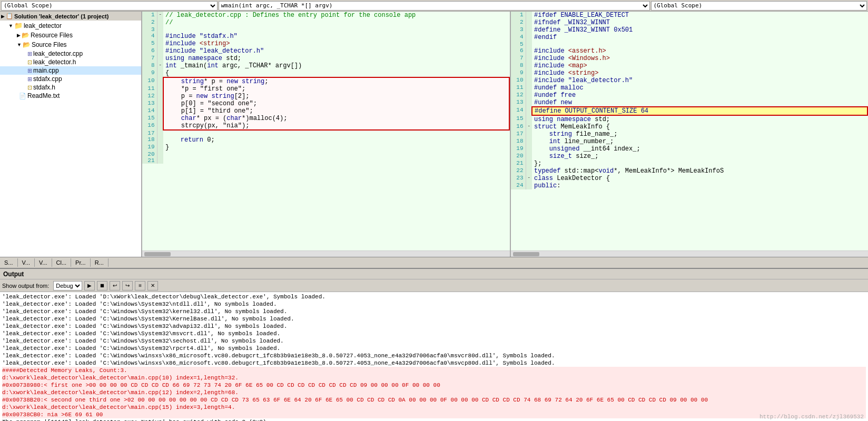 This screenshot has width=868, height=421. Describe the element at coordinates (71, 87) in the screenshot. I see `file-stdafx-h: ⊡ stdafx.h` at that location.